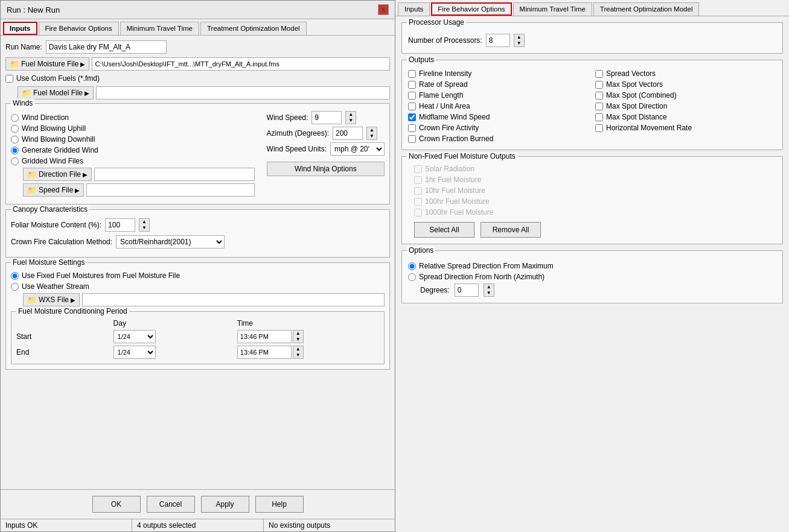 This screenshot has height=532, width=789. What do you see at coordinates (418, 191) in the screenshot?
I see `10hr-fuel-moisture-checkbox` at bounding box center [418, 191].